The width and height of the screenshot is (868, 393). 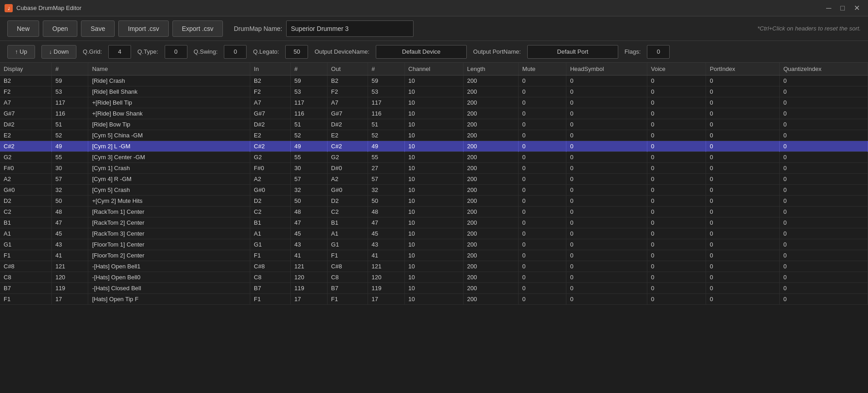 What do you see at coordinates (434, 190) in the screenshot?
I see `table-row: G#032[Cym 5] CrashG#032G#0321020000000` at bounding box center [434, 190].